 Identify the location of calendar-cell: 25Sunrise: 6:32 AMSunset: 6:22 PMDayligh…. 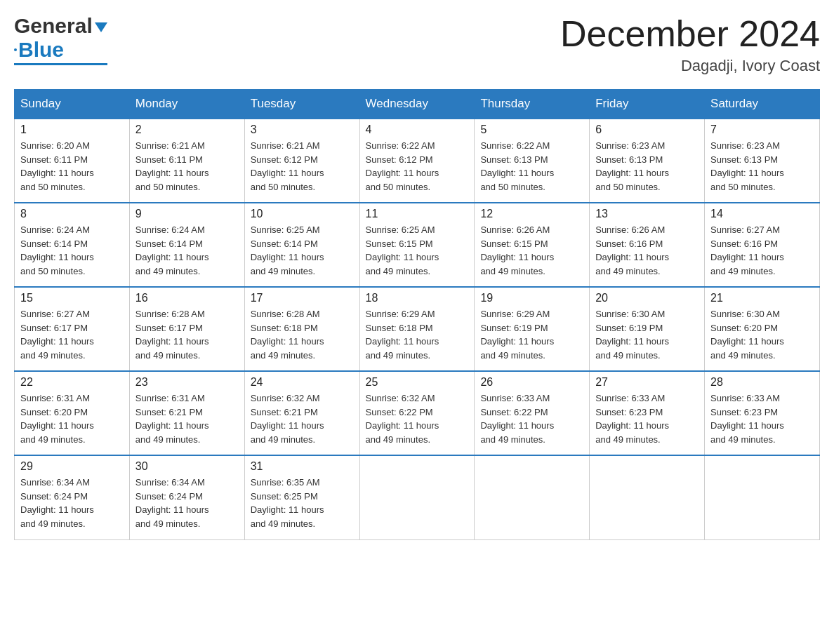
(417, 413).